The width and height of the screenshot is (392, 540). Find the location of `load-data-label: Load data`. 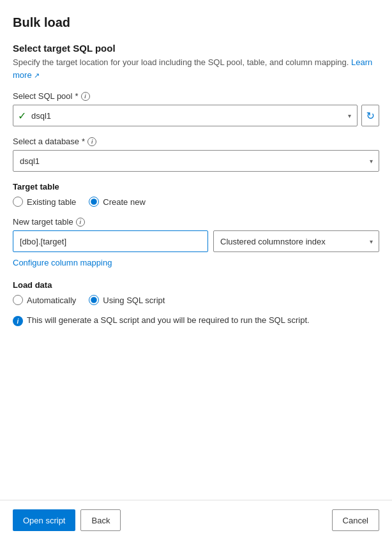

load-data-label: Load data is located at coordinates (196, 285).